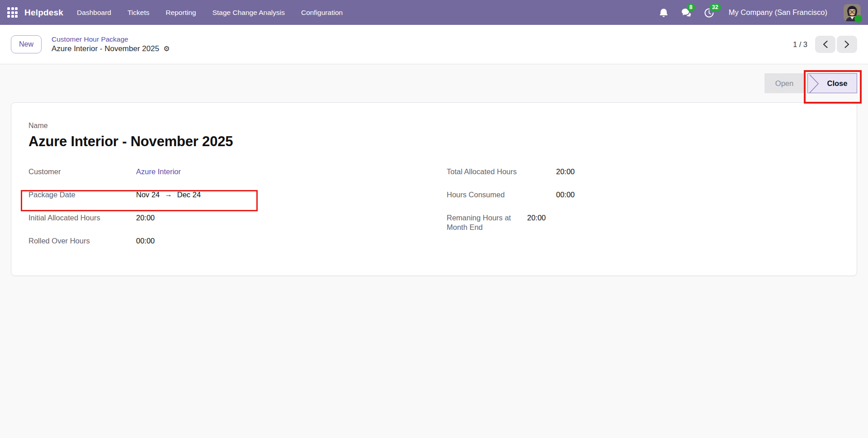  Describe the element at coordinates (852, 13) in the screenshot. I see `user-avatar` at that location.